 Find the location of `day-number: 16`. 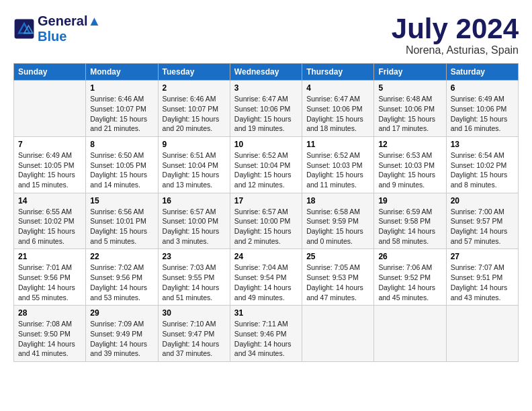

day-number: 16 is located at coordinates (194, 201).